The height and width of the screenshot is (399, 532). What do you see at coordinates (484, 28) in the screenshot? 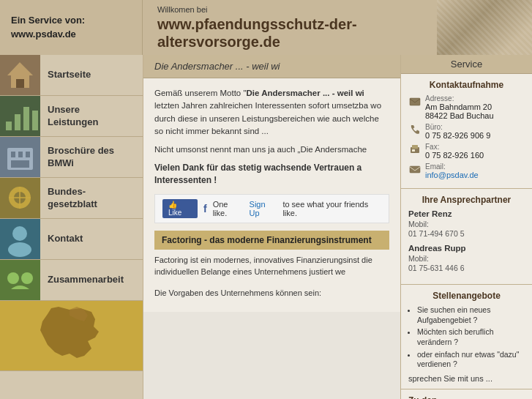
I see `header-texture` at bounding box center [484, 28].